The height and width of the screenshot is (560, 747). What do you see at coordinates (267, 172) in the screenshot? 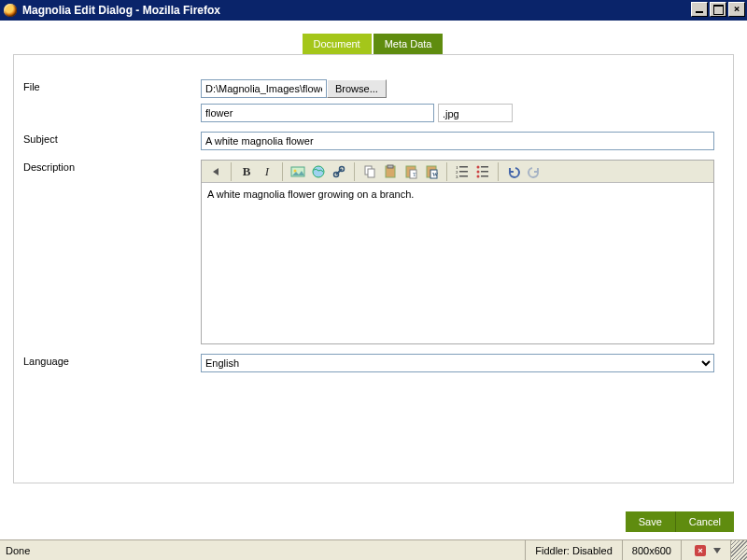
I see `italic-button: I` at bounding box center [267, 172].